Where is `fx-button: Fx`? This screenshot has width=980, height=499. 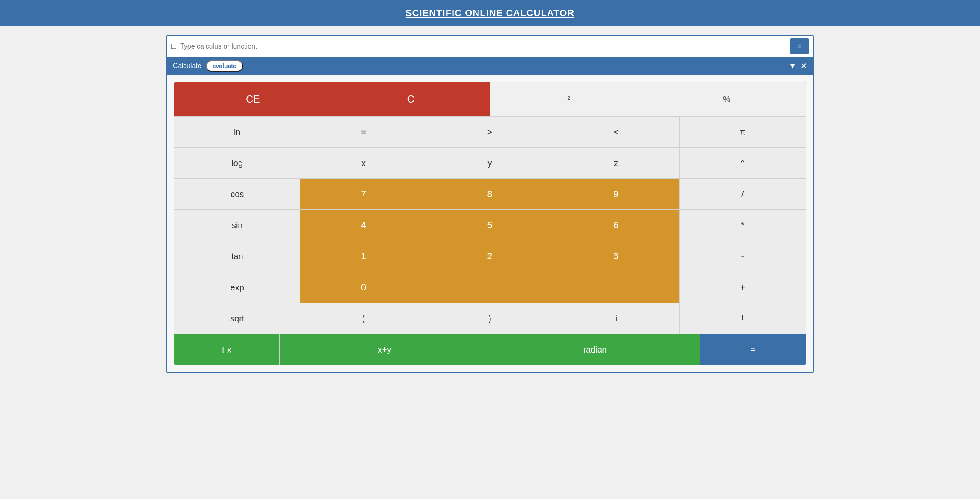
fx-button: Fx is located at coordinates (227, 350).